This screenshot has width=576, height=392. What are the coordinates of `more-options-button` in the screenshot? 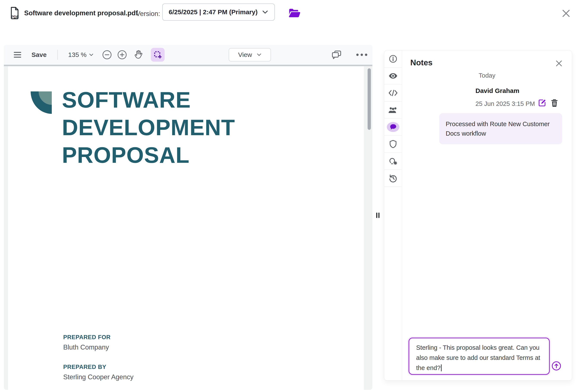 It's located at (362, 55).